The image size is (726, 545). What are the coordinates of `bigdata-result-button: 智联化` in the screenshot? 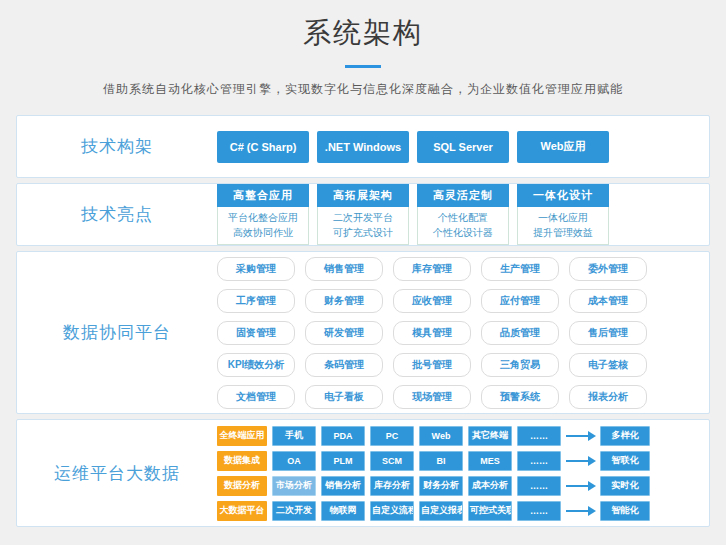 It's located at (625, 461).